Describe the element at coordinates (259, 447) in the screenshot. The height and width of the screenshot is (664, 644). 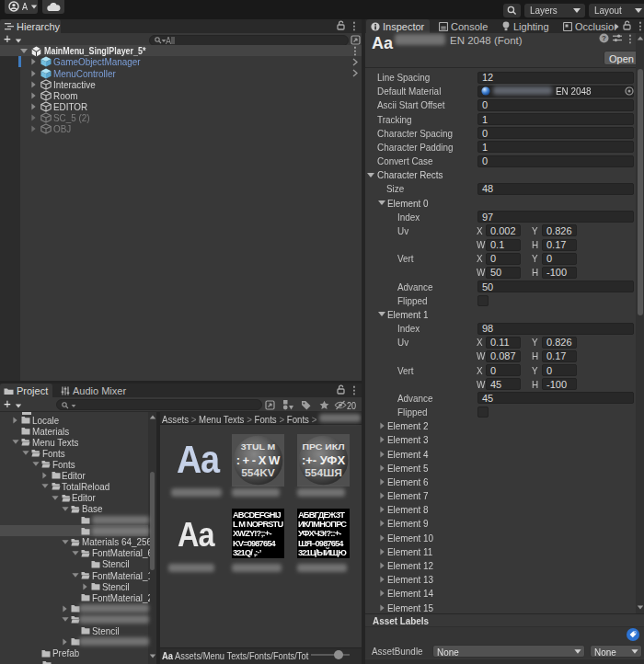
I see `svg-text: 3TUL M` at that location.